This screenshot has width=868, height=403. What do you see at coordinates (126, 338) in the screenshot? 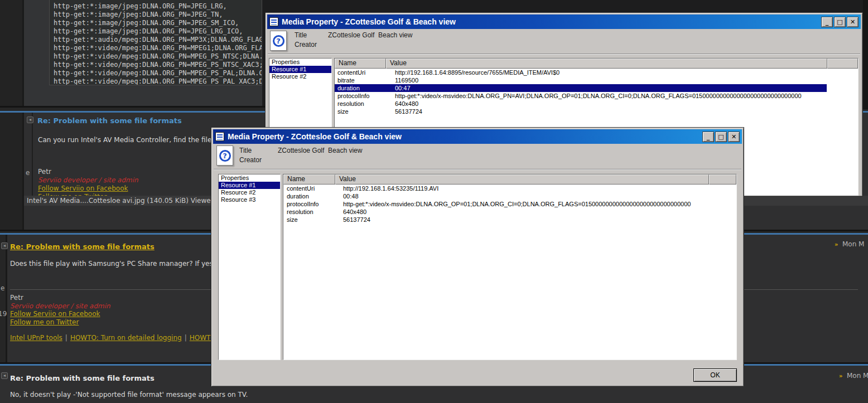
I see `howto-logging-link: HOWTO: Turn on detailed logging` at bounding box center [126, 338].